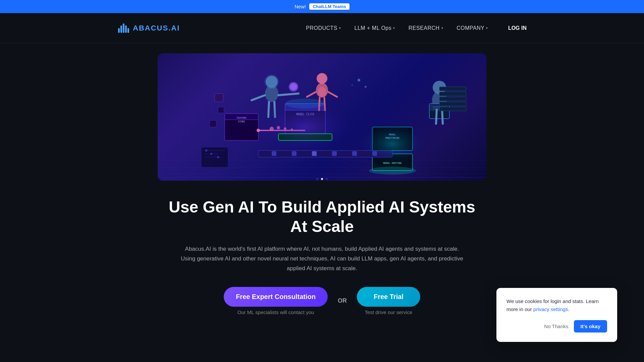 The height and width of the screenshot is (362, 644). I want to click on trial-group: Free Trial Test drive our service, so click(388, 301).